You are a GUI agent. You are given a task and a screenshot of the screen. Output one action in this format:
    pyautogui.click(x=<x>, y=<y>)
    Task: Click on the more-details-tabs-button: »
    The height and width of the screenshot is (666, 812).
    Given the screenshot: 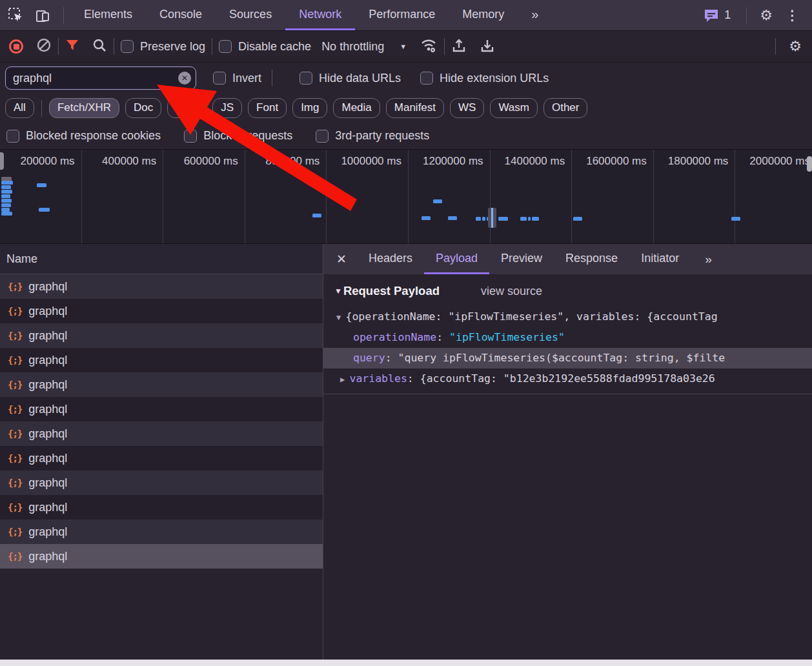 What is the action you would take?
    pyautogui.click(x=709, y=259)
    